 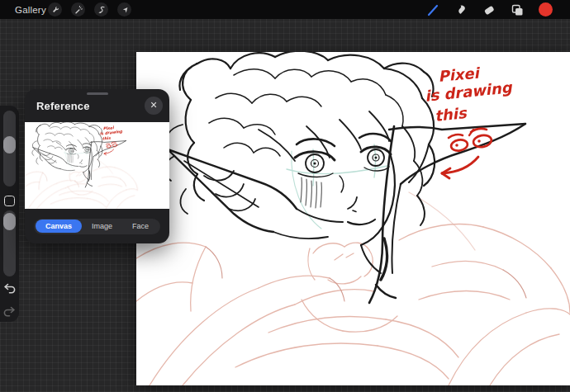 I want to click on reference-panel-header: Reference ×, so click(x=97, y=106).